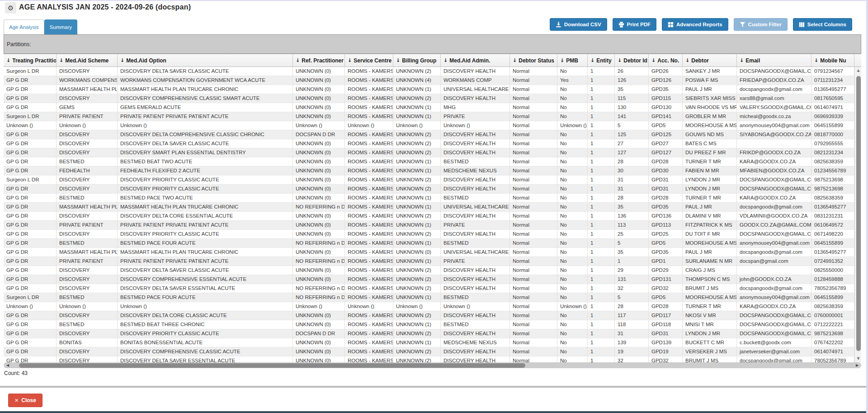 The height and width of the screenshot is (413, 868). Describe the element at coordinates (774, 108) in the screenshot. I see `cell: VALERY.SGOODX@GMAIL.COM` at that location.